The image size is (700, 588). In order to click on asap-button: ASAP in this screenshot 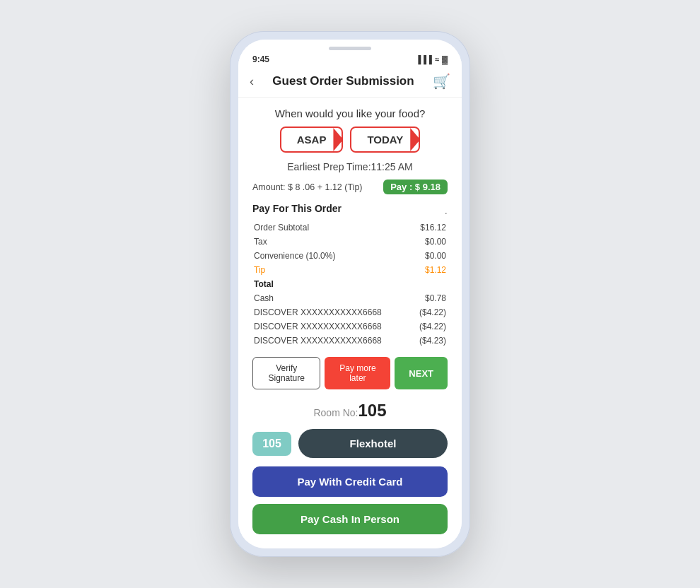, I will do `click(312, 140)`.